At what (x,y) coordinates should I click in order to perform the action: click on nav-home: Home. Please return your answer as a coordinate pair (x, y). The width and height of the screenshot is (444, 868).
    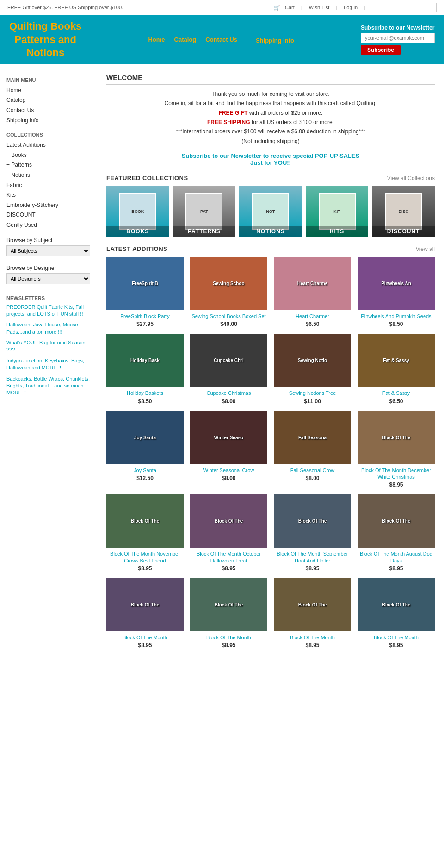
    Looking at the image, I should click on (156, 40).